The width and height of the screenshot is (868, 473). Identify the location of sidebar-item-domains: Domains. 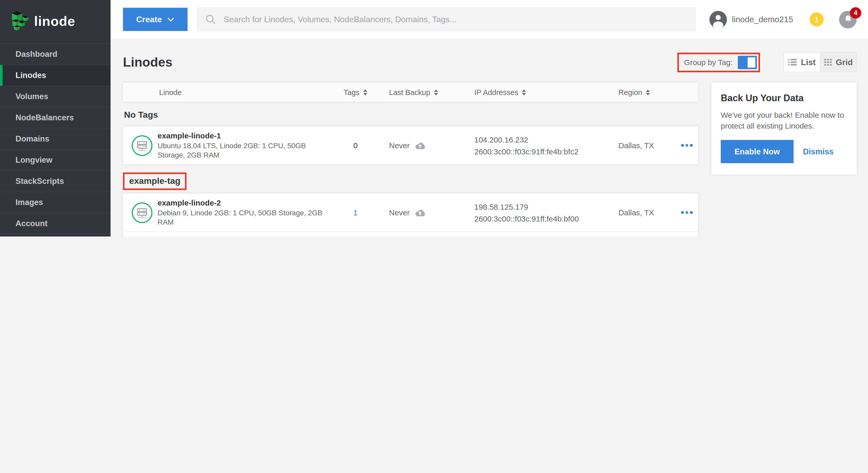
(55, 139).